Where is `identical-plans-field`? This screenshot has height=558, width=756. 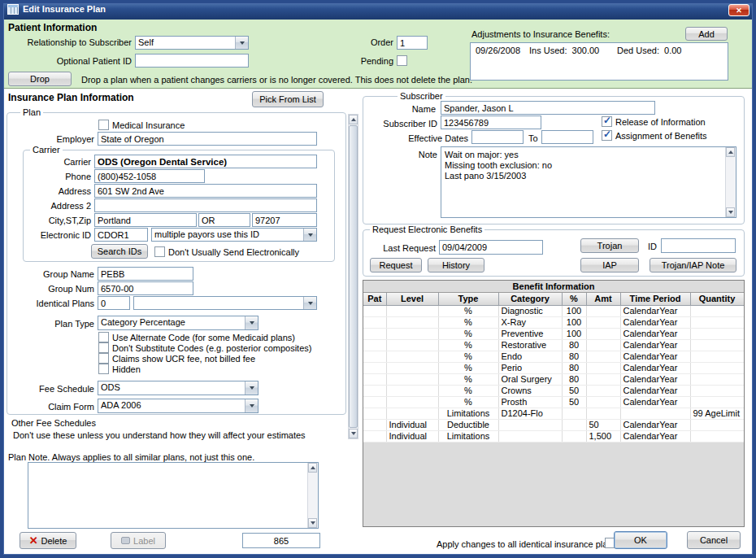 identical-plans-field is located at coordinates (114, 303).